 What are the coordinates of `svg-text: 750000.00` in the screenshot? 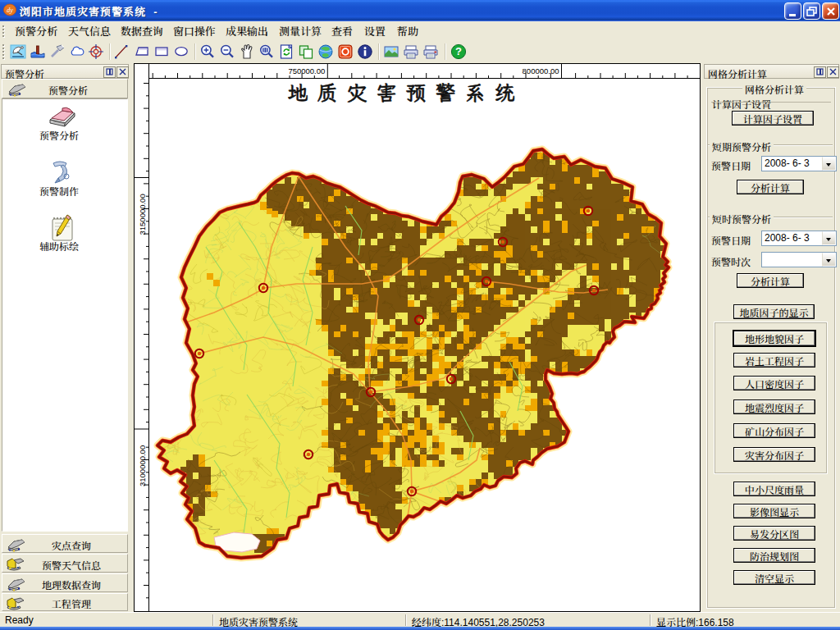 It's located at (307, 71).